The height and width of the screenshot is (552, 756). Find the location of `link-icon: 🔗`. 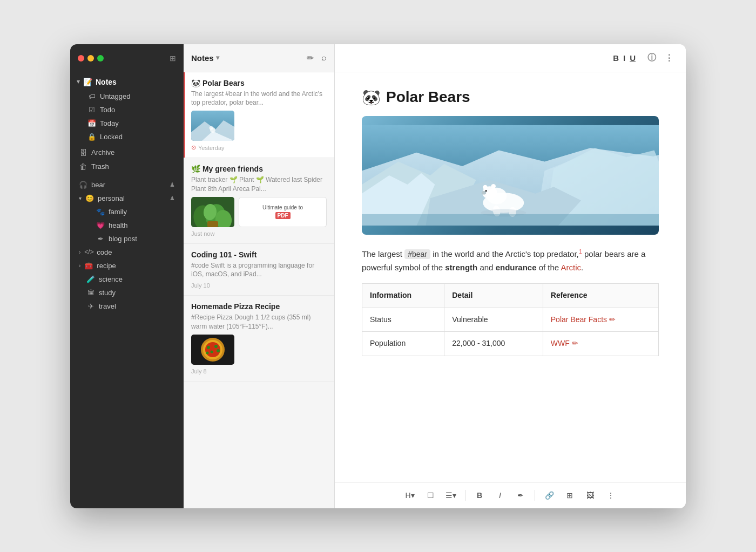

link-icon: 🔗 is located at coordinates (550, 495).